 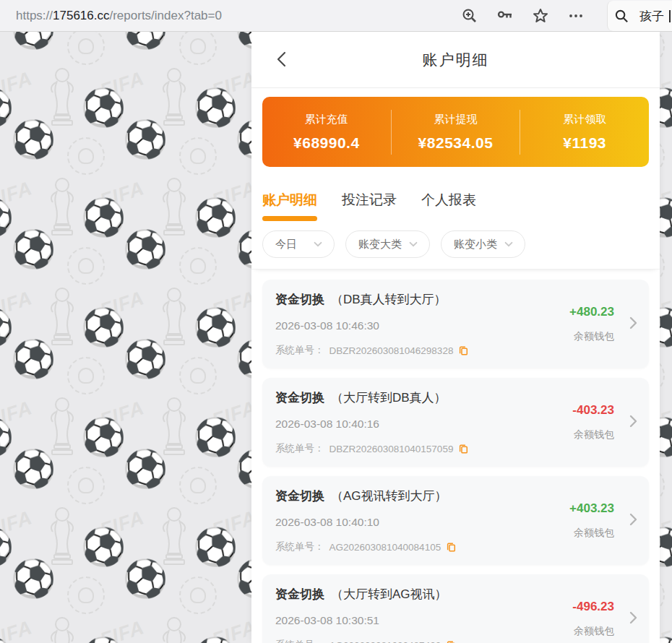 What do you see at coordinates (475, 244) in the screenshot?
I see `filter-label: 账变小类` at bounding box center [475, 244].